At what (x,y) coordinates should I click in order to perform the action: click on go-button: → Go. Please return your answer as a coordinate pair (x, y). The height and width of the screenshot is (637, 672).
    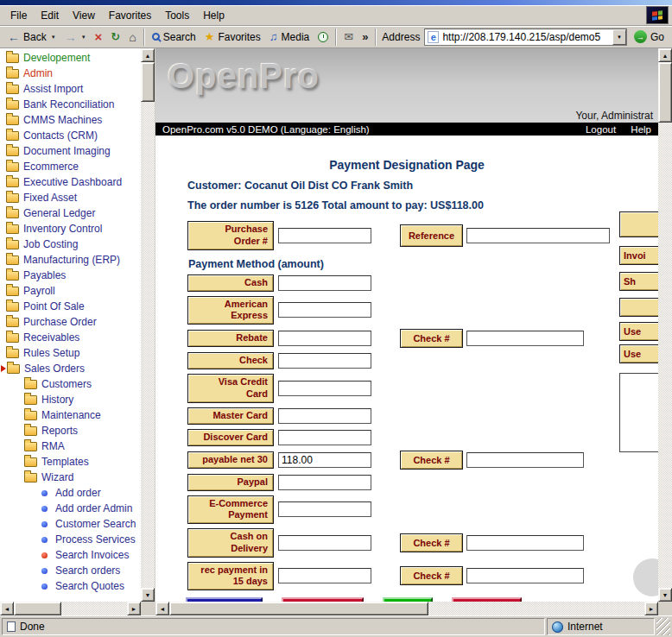
    Looking at the image, I should click on (650, 36).